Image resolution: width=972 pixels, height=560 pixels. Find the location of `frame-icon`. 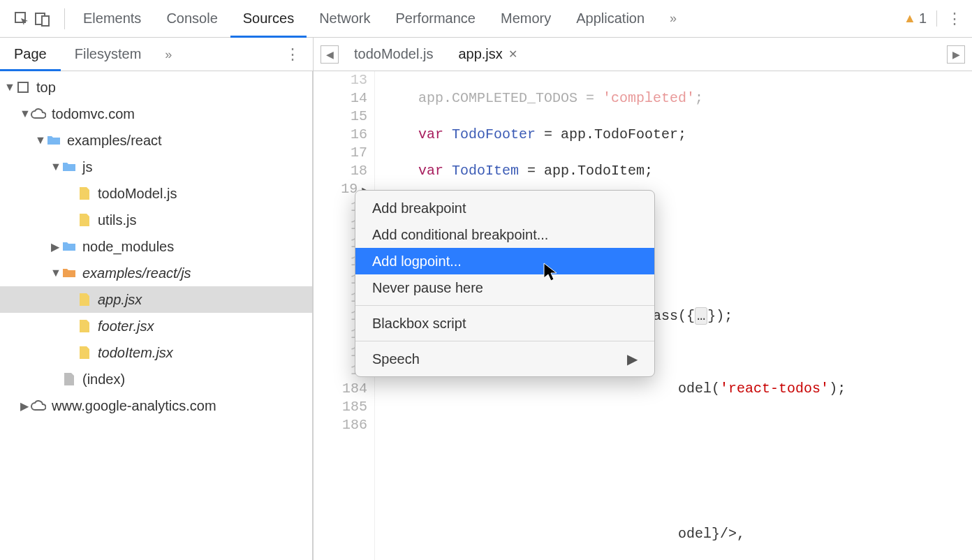

frame-icon is located at coordinates (23, 87).